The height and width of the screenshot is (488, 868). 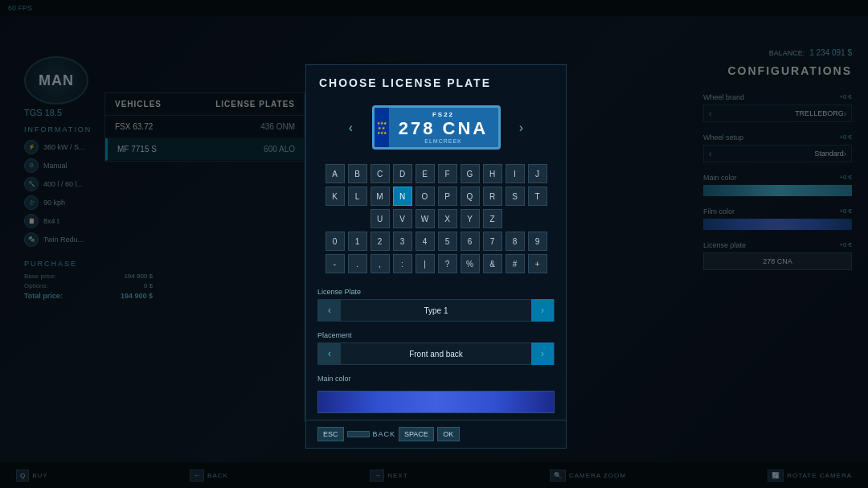 I want to click on plate-bottom-text: ELMCREEK, so click(x=444, y=141).